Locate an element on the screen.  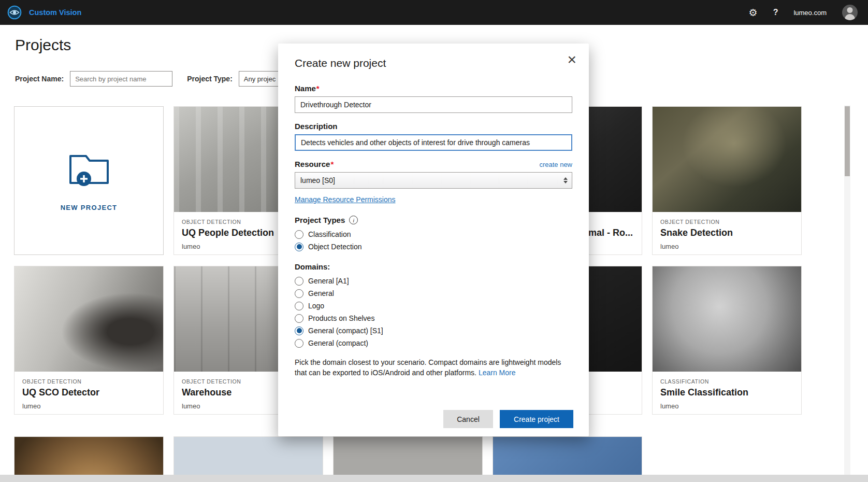
domains-label: Domains: is located at coordinates (433, 266).